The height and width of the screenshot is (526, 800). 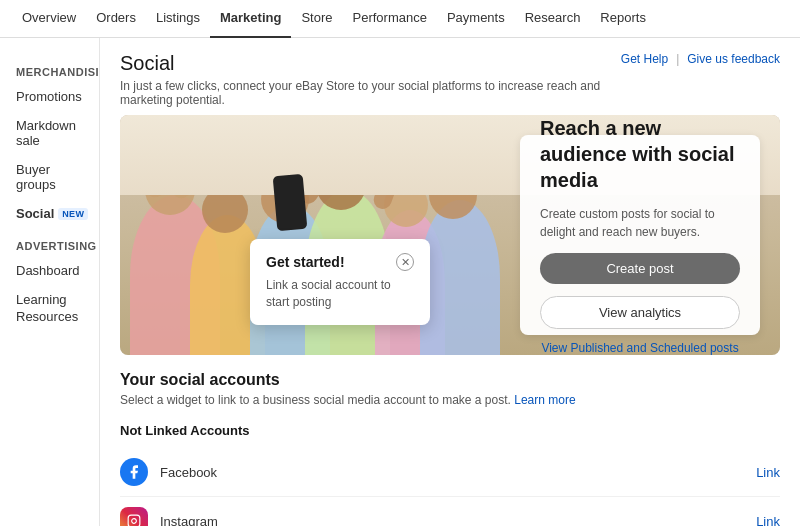 What do you see at coordinates (452, 520) in the screenshot?
I see `instagram-name: Instagram` at bounding box center [452, 520].